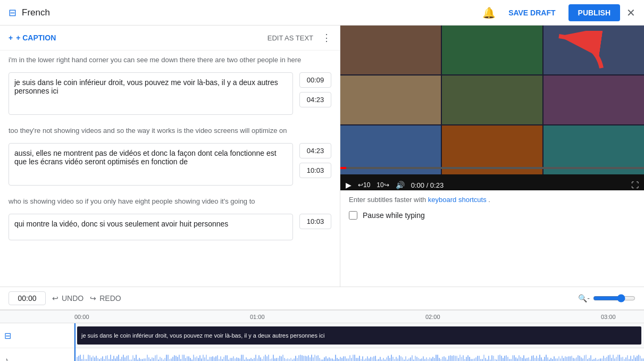 The height and width of the screenshot is (361, 644). Describe the element at coordinates (518, 185) in the screenshot. I see `time-display: 0:00 / 0:23` at that location.